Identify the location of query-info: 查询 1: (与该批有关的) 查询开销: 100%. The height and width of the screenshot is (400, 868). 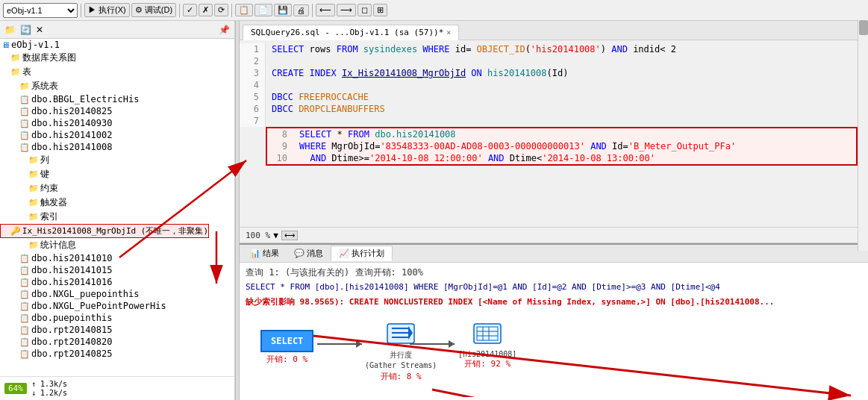
(554, 272).